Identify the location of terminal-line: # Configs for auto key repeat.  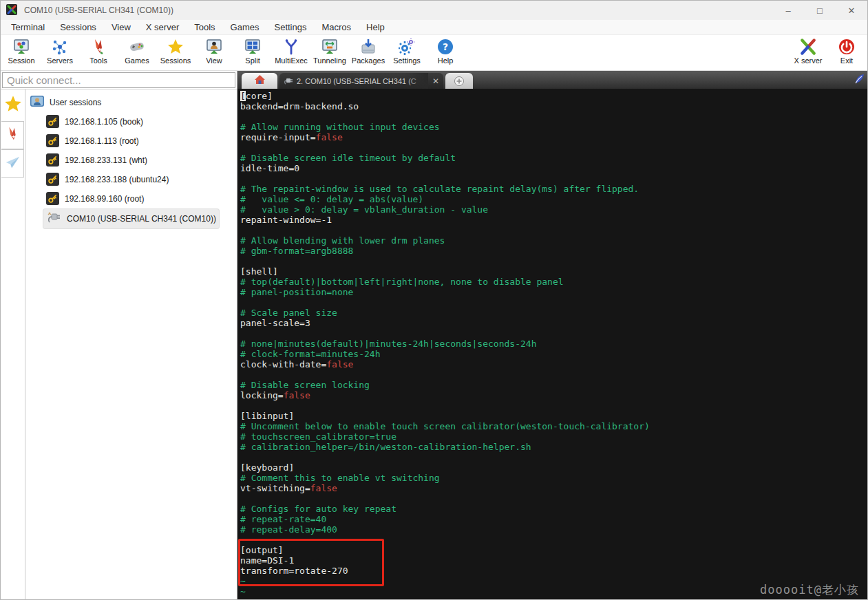
(553, 509).